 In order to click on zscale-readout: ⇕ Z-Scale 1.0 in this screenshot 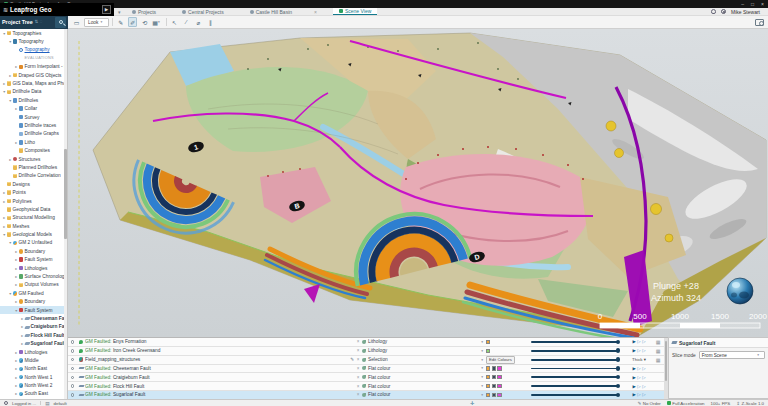, I will do `click(750, 404)`.